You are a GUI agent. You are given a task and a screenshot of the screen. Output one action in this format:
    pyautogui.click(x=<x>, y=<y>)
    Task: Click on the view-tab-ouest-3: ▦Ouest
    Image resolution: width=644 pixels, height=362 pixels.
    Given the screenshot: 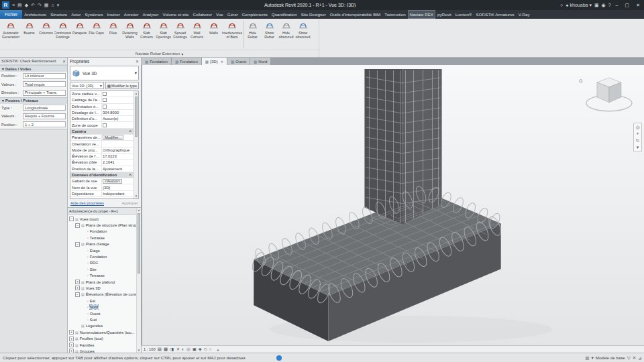 What is the action you would take?
    pyautogui.click(x=239, y=62)
    